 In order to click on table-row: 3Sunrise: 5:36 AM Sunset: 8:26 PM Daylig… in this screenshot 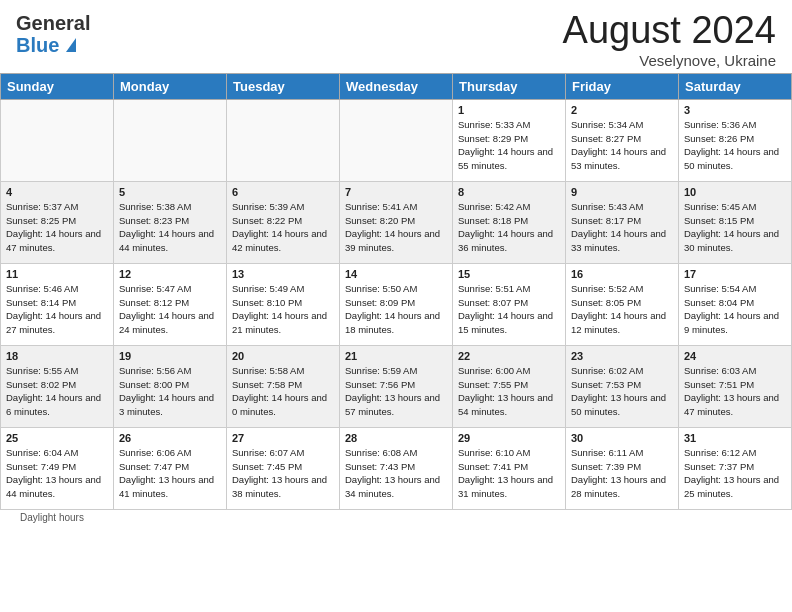, I will do `click(736, 140)`.